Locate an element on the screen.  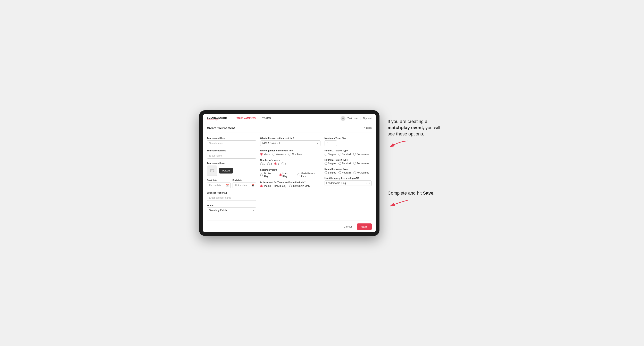
round-2-radio is located at coordinates (268, 164).